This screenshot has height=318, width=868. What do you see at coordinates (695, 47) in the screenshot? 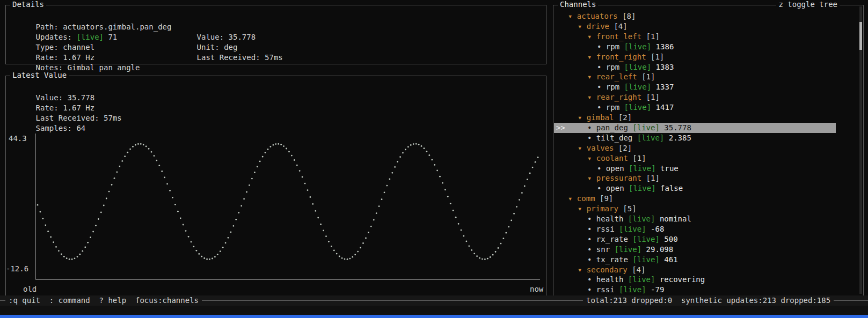
I see `channel-row-rpm: • rpm [live] 1386` at bounding box center [695, 47].